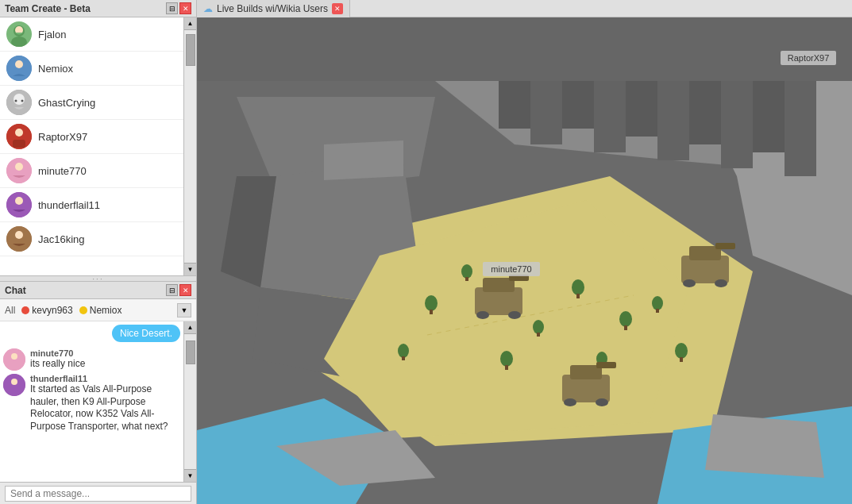  I want to click on member-item: Fjalon, so click(92, 35).